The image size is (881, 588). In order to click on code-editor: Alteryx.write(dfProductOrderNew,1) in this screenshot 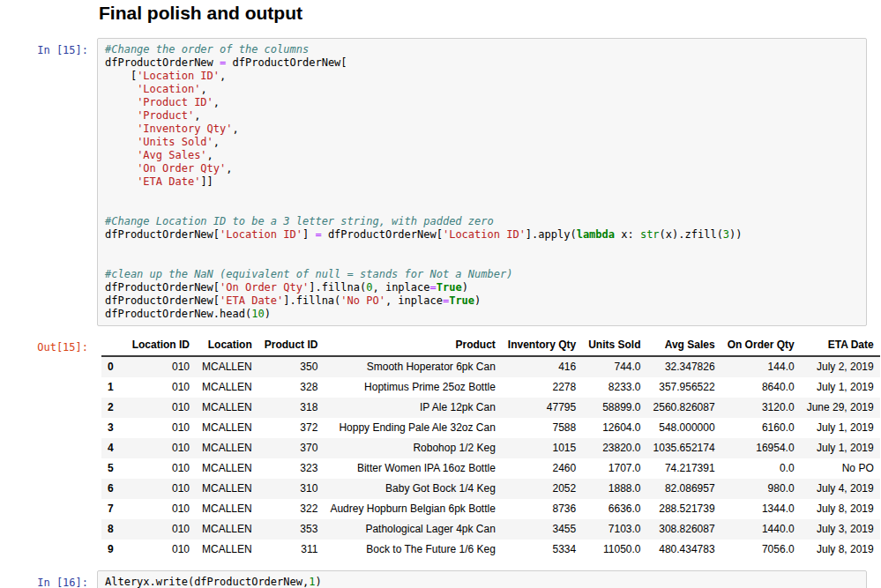, I will do `click(482, 579)`.